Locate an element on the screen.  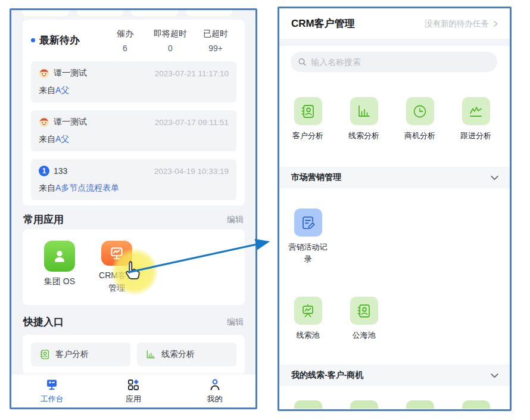
analysis-customer: 客户分析 is located at coordinates (308, 119).